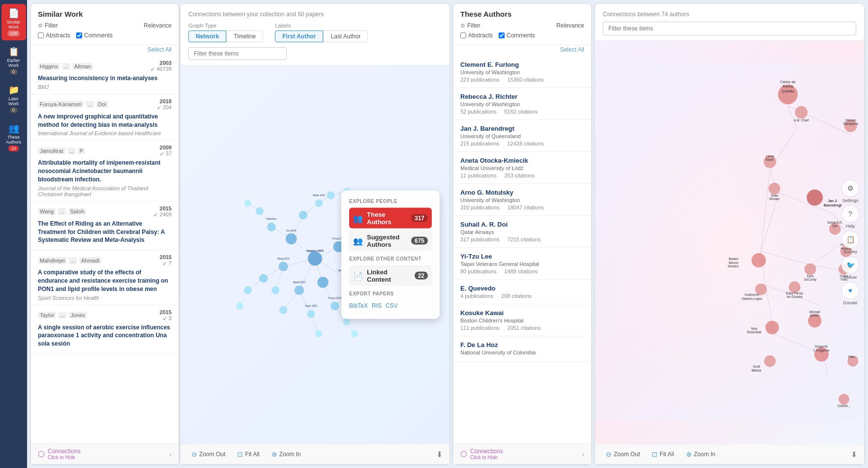 The height and width of the screenshot is (468, 868). What do you see at coordinates (252, 454) in the screenshot?
I see `fit-all-label: Fit All` at bounding box center [252, 454].